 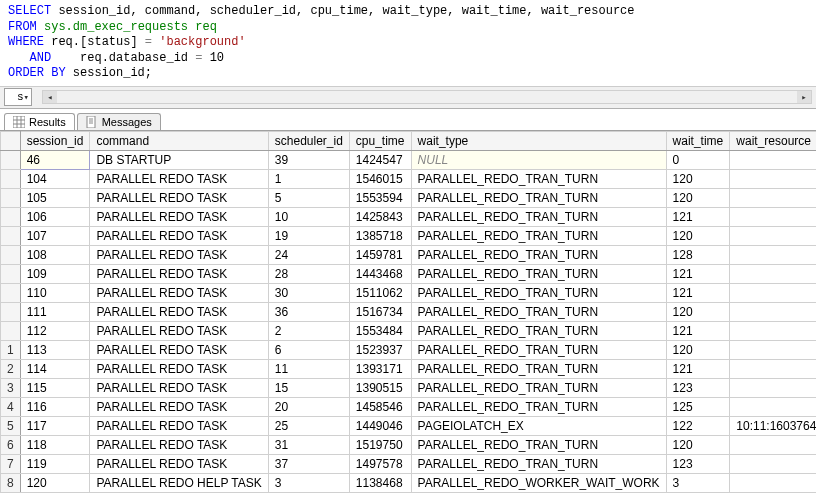 I want to click on cell-command: DB STARTUP, so click(x=179, y=160).